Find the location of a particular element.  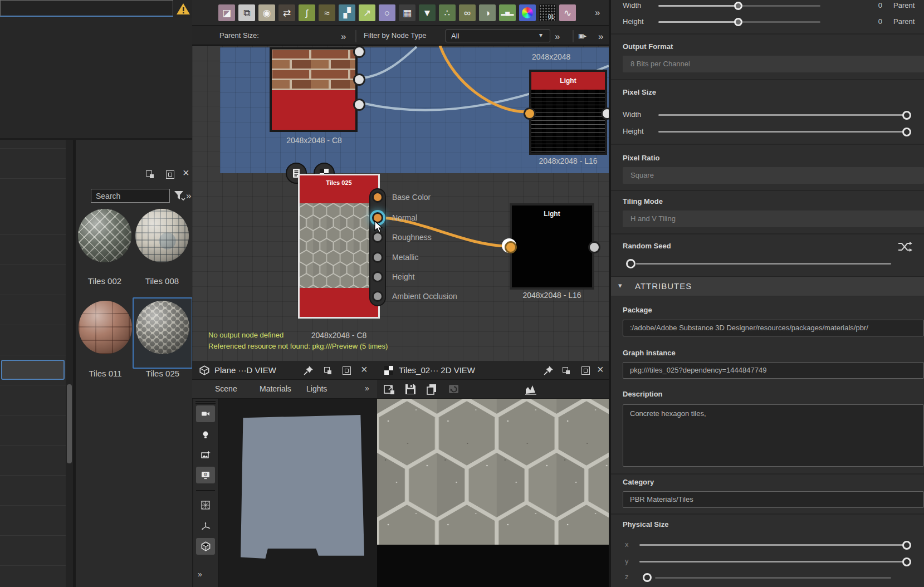

width-slider-handle is located at coordinates (739, 6).